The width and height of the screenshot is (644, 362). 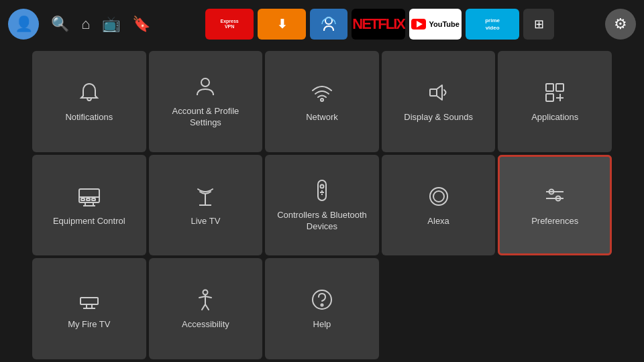 What do you see at coordinates (322, 102) in the screenshot?
I see `grid-item-network: Network` at bounding box center [322, 102].